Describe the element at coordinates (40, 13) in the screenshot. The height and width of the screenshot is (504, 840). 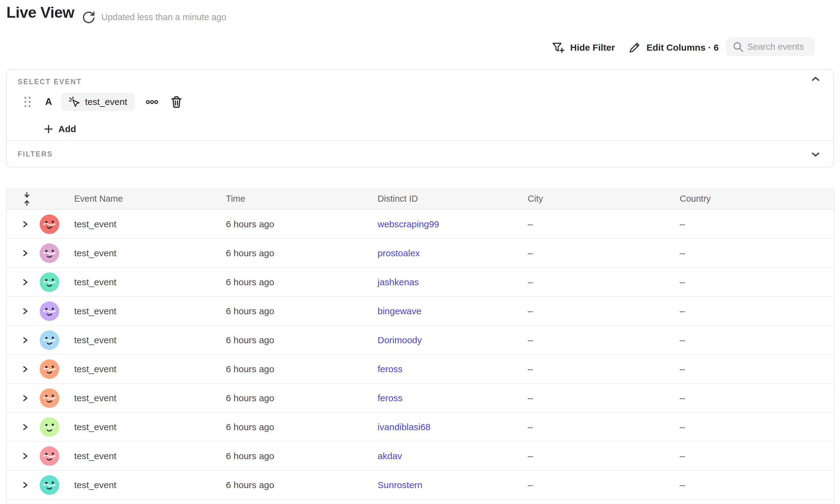
I see `page-title: Live View` at that location.